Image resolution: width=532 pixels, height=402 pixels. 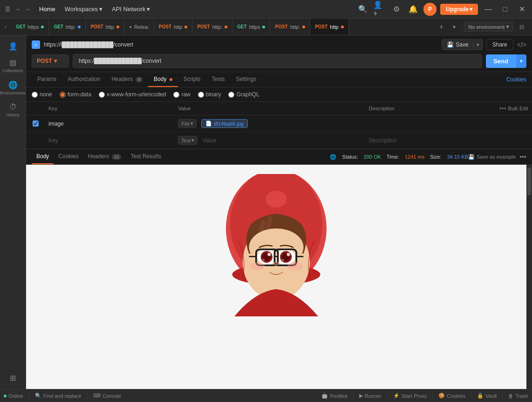 What do you see at coordinates (28, 9) in the screenshot?
I see `forward-button: →` at bounding box center [28, 9].